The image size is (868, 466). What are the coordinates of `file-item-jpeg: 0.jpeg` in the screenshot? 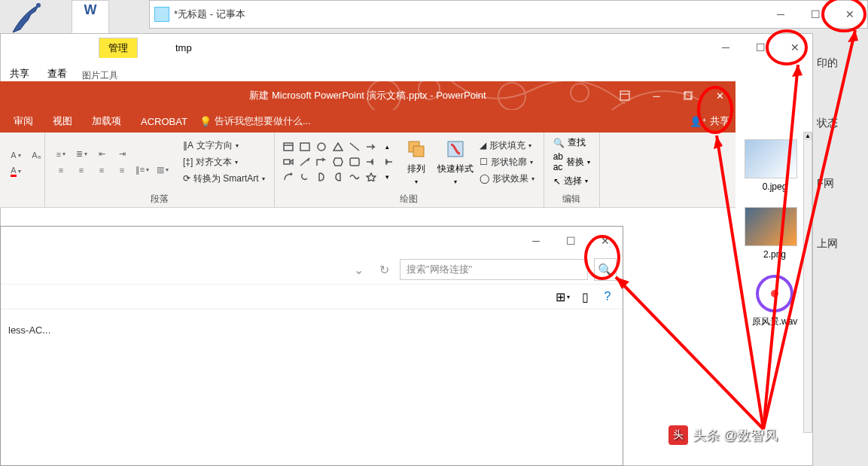 It's located at (775, 166).